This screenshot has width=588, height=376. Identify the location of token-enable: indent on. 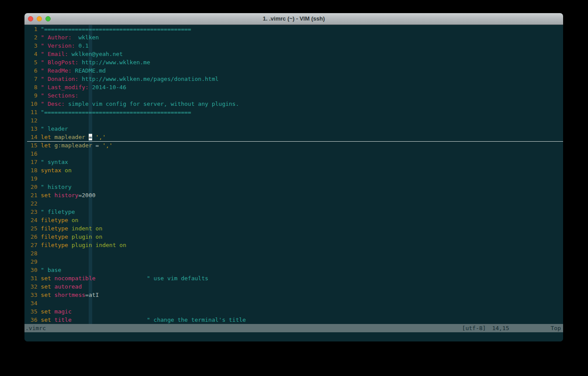
(85, 228).